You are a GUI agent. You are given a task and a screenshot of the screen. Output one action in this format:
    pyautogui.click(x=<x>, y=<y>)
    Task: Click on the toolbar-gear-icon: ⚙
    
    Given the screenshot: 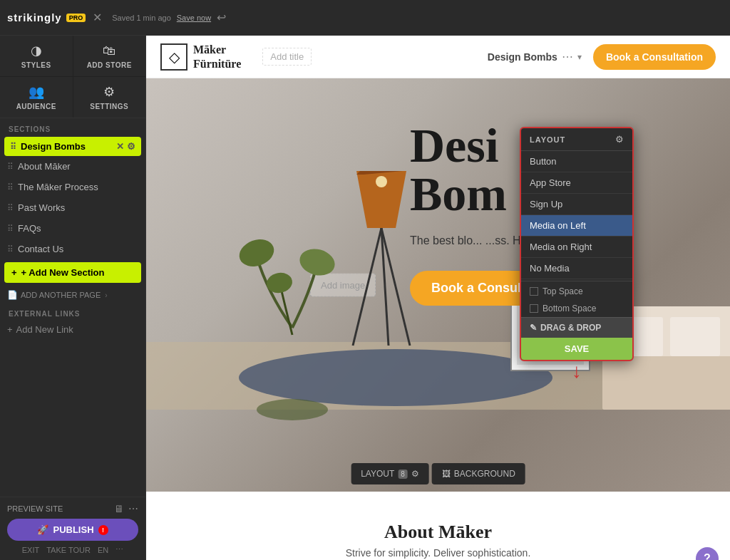 What is the action you would take?
    pyautogui.click(x=415, y=474)
    